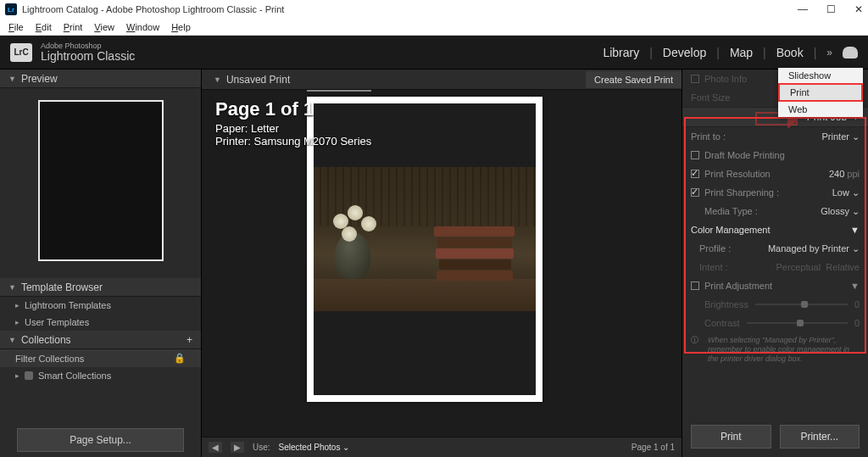  Describe the element at coordinates (741, 53) in the screenshot. I see `module-map: Map` at that location.